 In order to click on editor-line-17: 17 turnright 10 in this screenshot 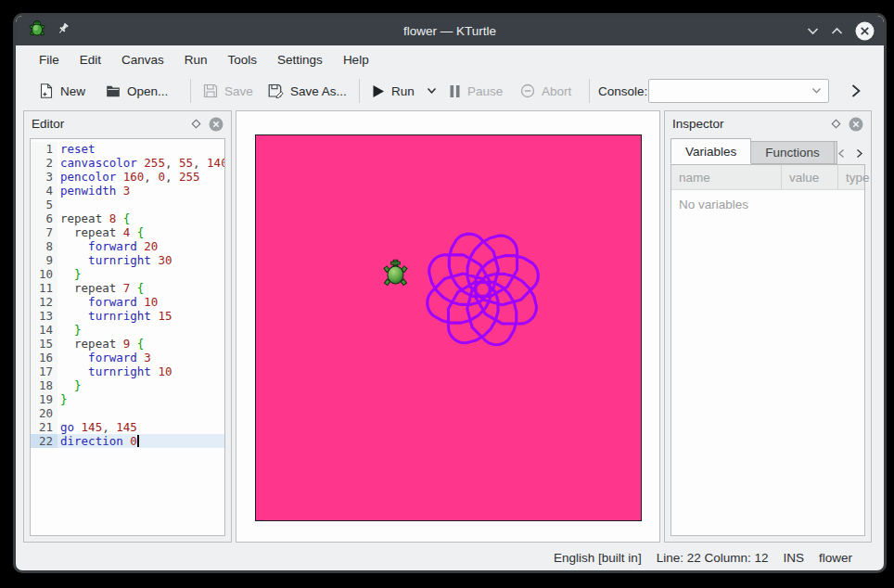, I will do `click(128, 371)`.